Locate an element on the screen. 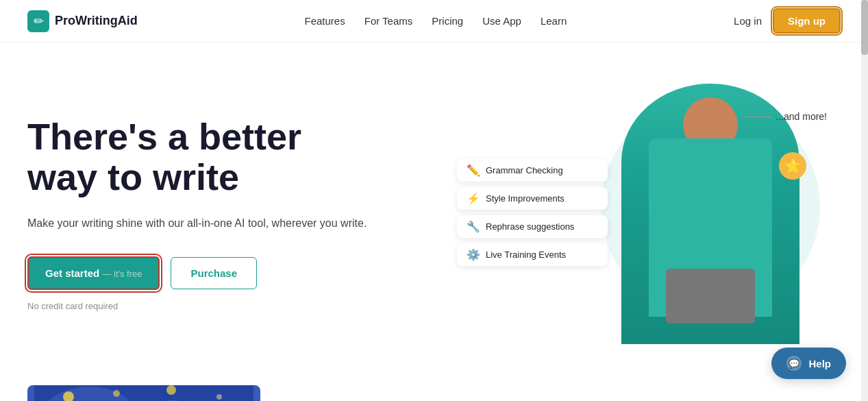 The image size is (868, 401). nav-links: Features For Teams Pricing Use App Learn is located at coordinates (436, 21).